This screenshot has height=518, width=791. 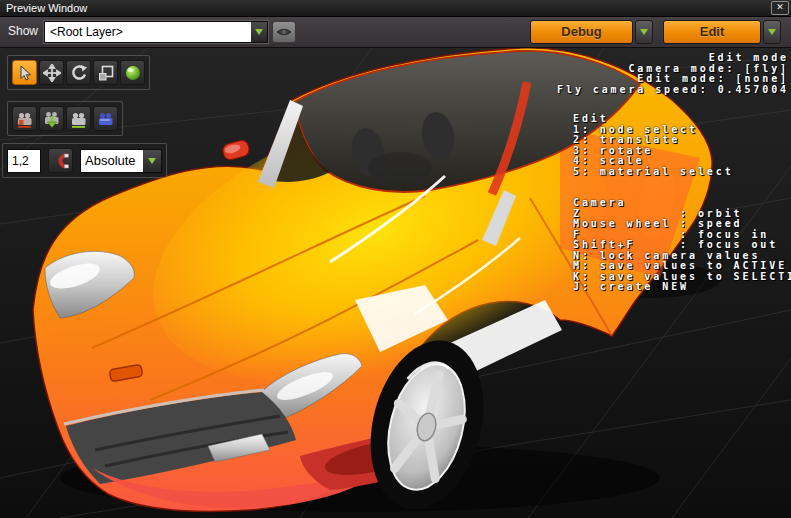 I want to click on shortcut-help-overlay: Edit 1: node select 2: translate 3: rota…, so click(x=682, y=204).